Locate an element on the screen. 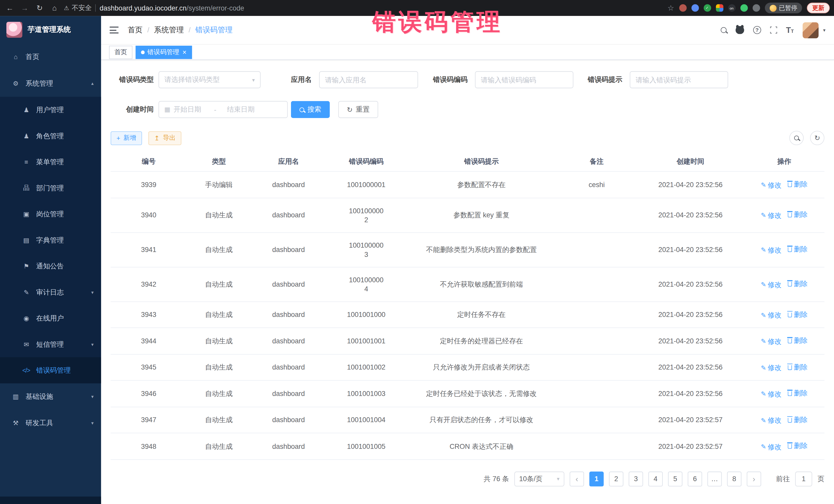 The width and height of the screenshot is (834, 504). close-icon: × is located at coordinates (184, 52).